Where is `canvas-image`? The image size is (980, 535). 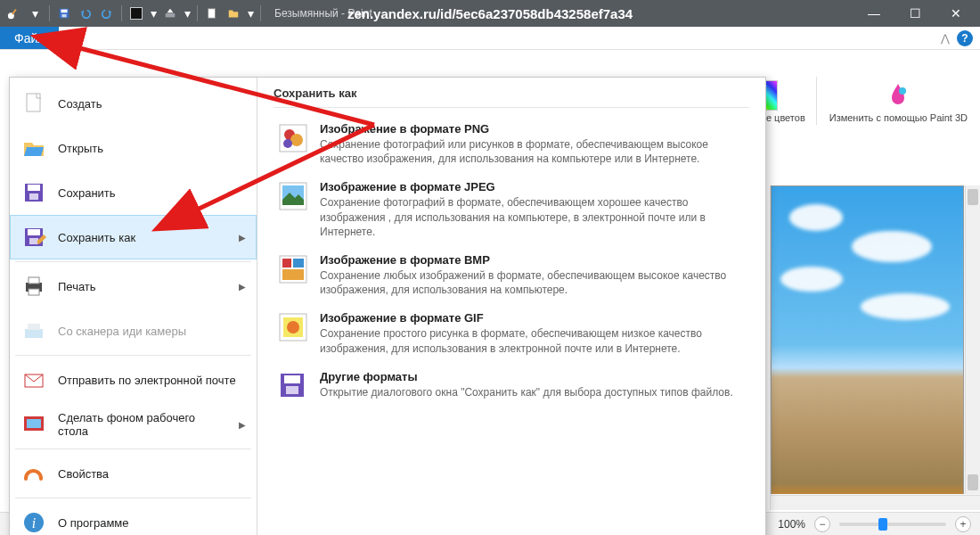 canvas-image is located at coordinates (868, 340).